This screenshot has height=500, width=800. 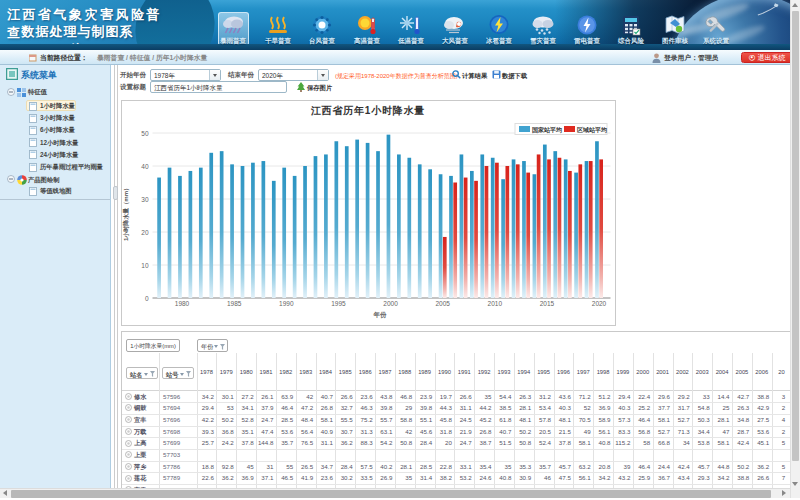 What do you see at coordinates (442, 304) in the screenshot?
I see `svg-text: 2005` at bounding box center [442, 304].